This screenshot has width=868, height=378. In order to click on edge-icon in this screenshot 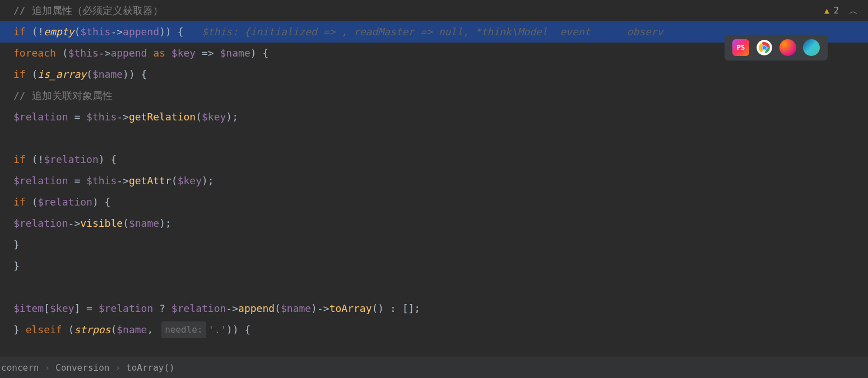, I will do `click(811, 48)`.